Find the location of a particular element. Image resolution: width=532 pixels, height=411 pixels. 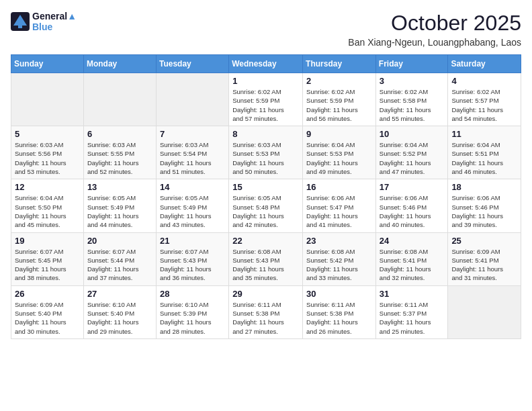

day-info: Sunrise: 6:03 AM Sunset: 5:56 PM Dayligh… is located at coordinates (47, 158).